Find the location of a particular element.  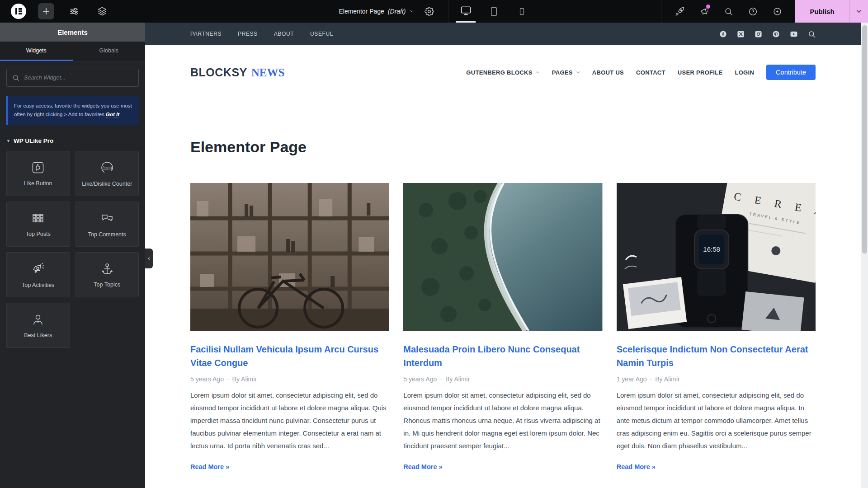

nav-login: LOGIN is located at coordinates (744, 72).